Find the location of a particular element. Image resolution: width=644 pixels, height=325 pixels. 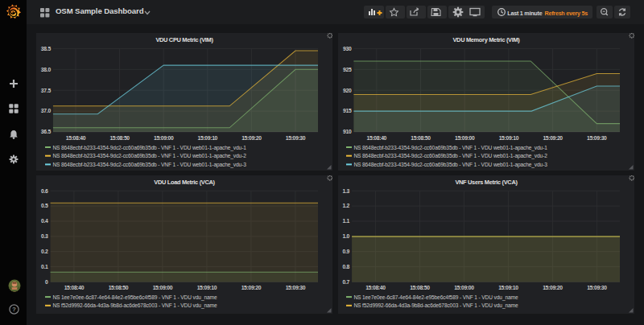

svg-text: VNF Users Metric (VCA) is located at coordinates (486, 182).